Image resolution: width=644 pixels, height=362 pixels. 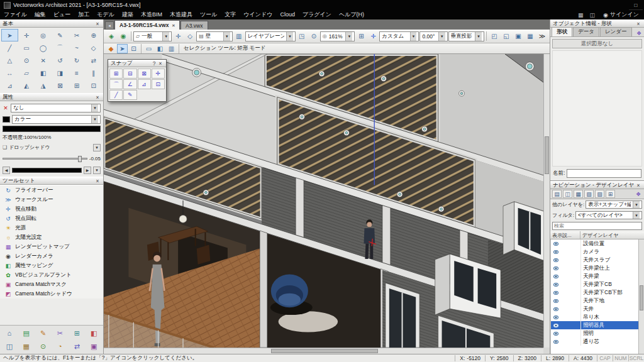 I want to click on menu-item: 木造建具, so click(x=181, y=15).